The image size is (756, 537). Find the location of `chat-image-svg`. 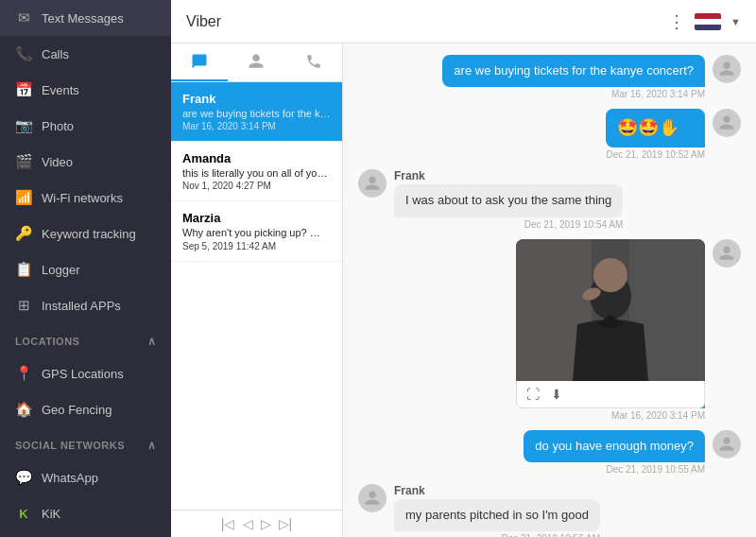

chat-image-svg is located at coordinates (610, 310).